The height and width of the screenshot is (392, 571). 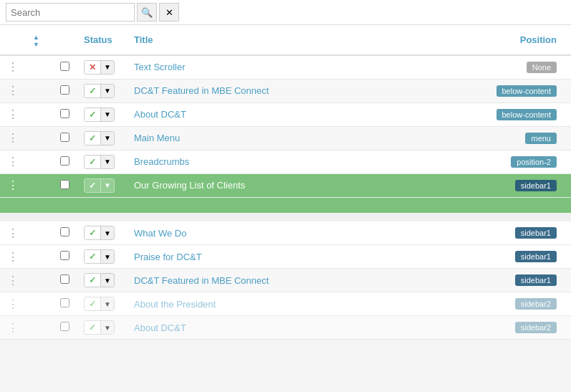 What do you see at coordinates (169, 13) in the screenshot?
I see `clear-icon: ✕` at bounding box center [169, 13].